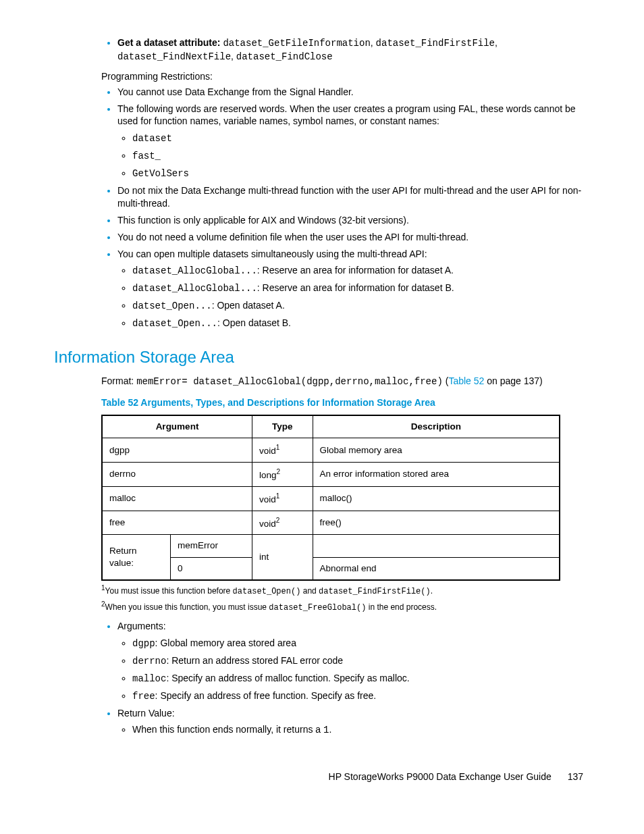  What do you see at coordinates (172, 306) in the screenshot?
I see `code: datset_Open...` at bounding box center [172, 306].